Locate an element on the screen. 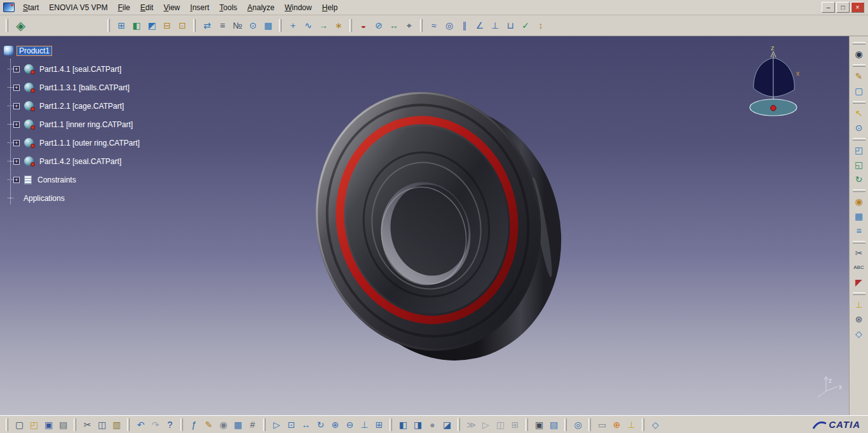  new-component-icon: ⊞ is located at coordinates (121, 25).